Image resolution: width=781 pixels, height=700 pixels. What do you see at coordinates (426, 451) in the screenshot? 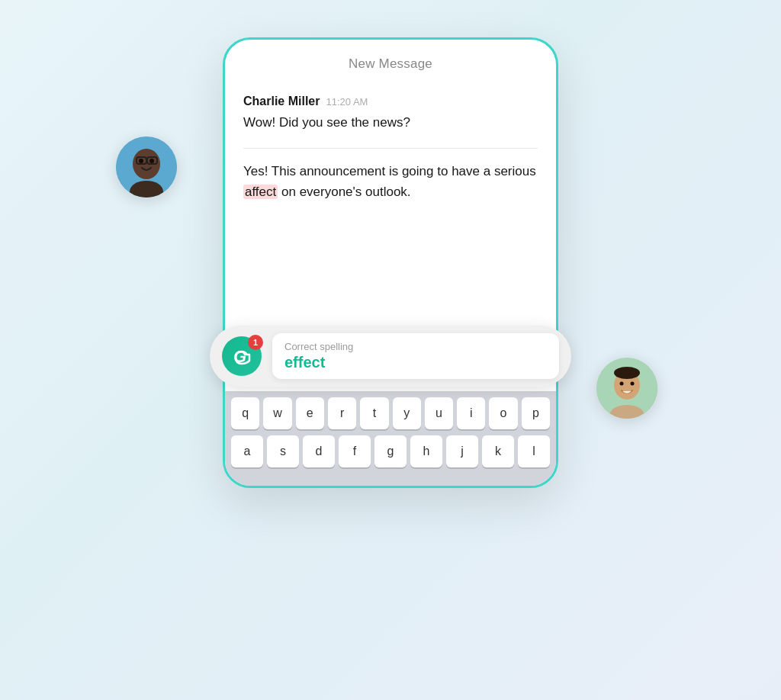
I see `key-h: h` at bounding box center [426, 451].